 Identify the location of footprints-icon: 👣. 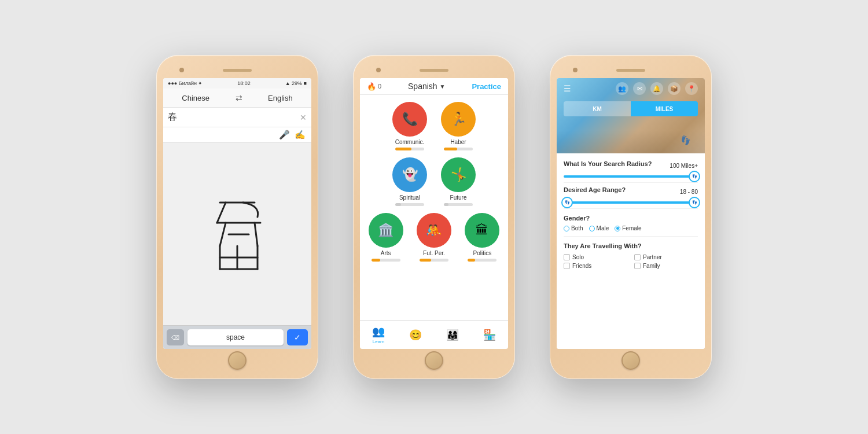
(685, 140).